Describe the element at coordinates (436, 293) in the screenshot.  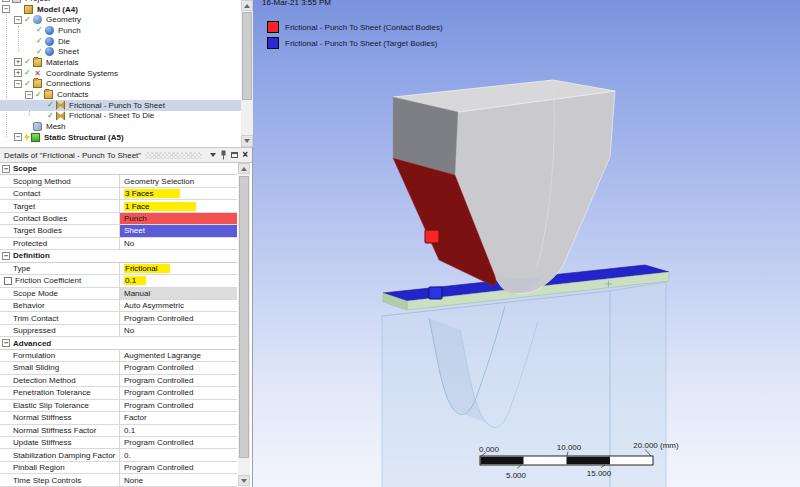
I see `target-annotation-handle` at that location.